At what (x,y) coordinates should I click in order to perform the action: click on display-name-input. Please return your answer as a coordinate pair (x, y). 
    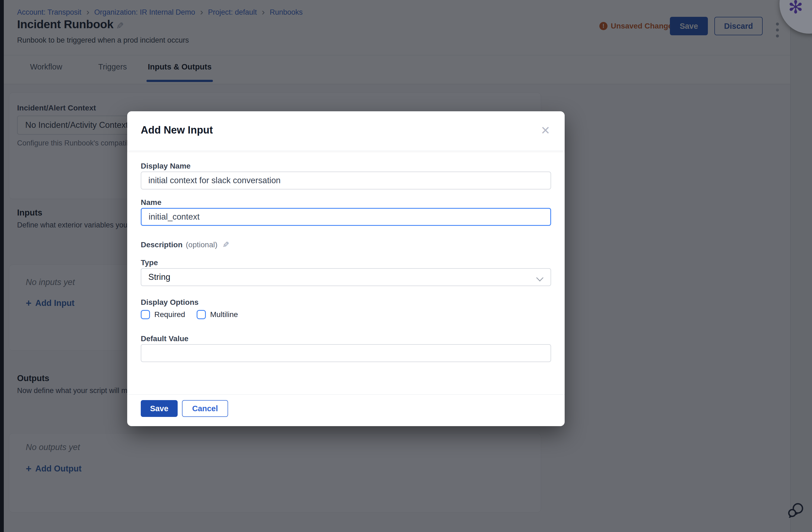
    Looking at the image, I should click on (346, 180).